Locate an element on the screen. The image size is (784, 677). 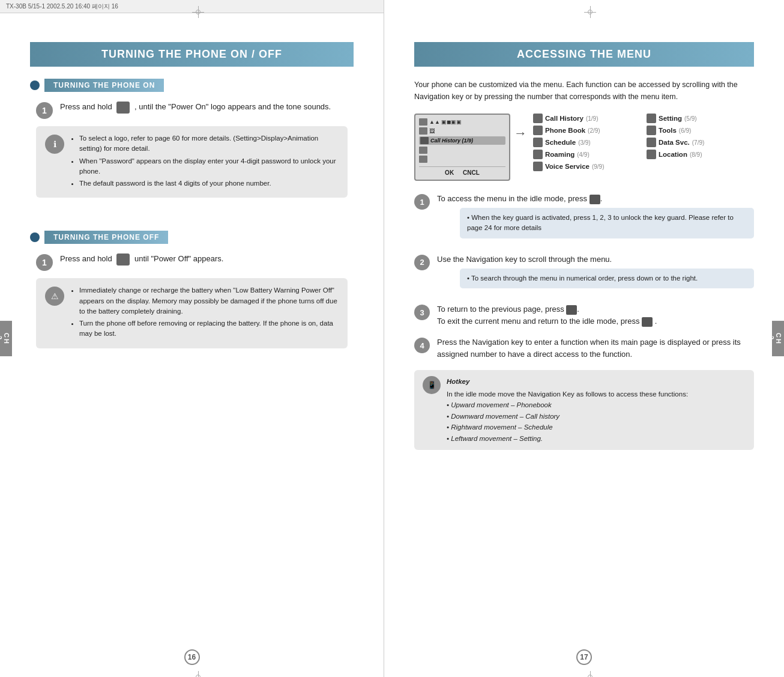
hotkey-icon: 📱 is located at coordinates (432, 385).